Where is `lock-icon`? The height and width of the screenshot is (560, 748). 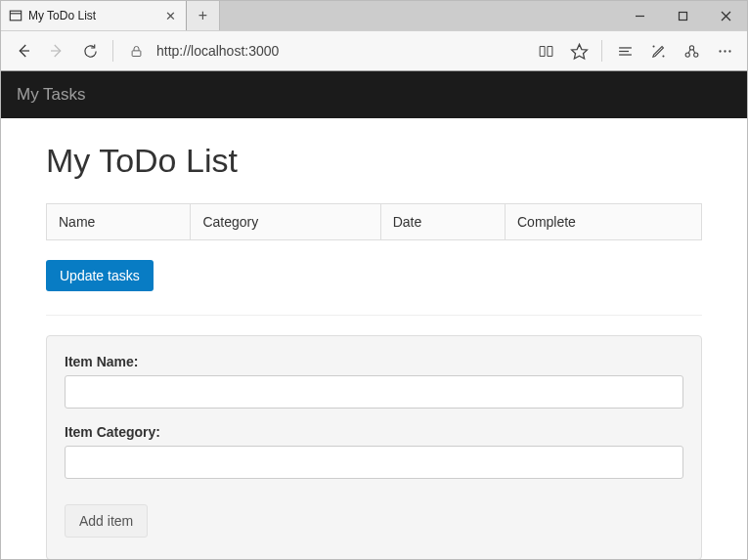 lock-icon is located at coordinates (136, 51).